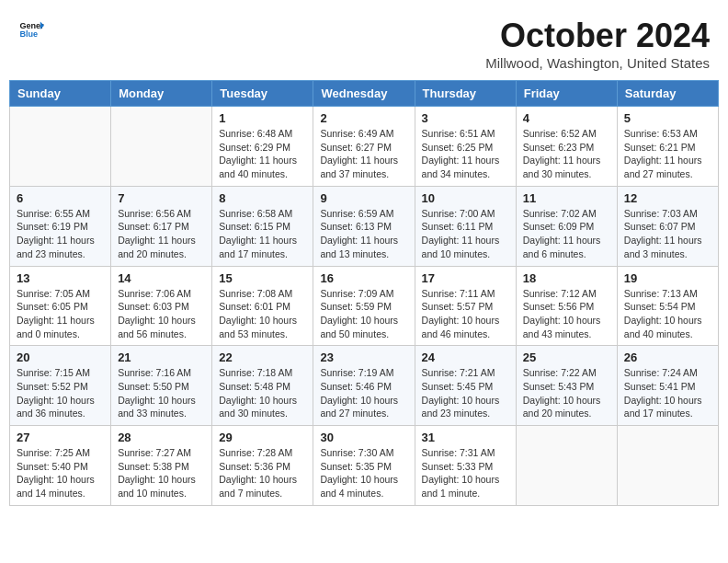 This screenshot has height=563, width=728. What do you see at coordinates (263, 226) in the screenshot?
I see `calendar-cell: 8Sunrise: 6:58 AMSunset: 6:15 PMDaylight…` at bounding box center [263, 226].